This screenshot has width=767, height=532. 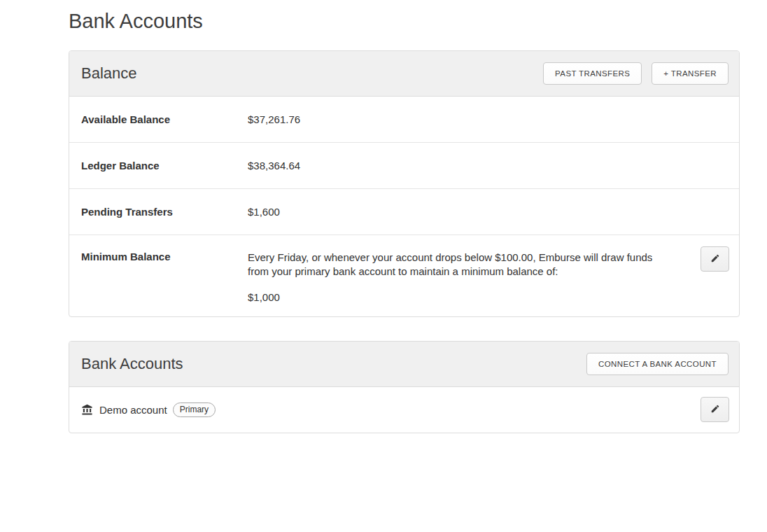 What do you see at coordinates (461, 277) in the screenshot?
I see `minimum-balance-content: Every Friday, or whenever your account d…` at bounding box center [461, 277].